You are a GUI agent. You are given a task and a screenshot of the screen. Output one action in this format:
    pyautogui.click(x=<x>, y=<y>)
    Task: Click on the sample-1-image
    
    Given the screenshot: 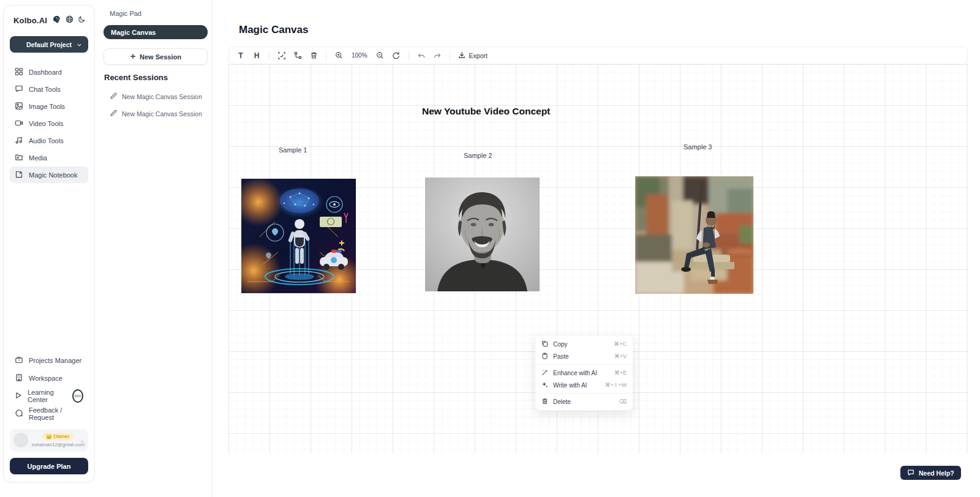 What is the action you would take?
    pyautogui.click(x=299, y=236)
    